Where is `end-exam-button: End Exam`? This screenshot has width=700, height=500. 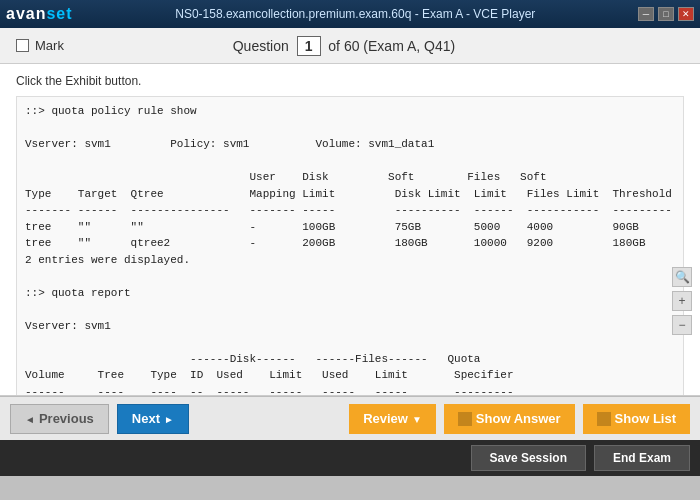
end-exam-button: End Exam is located at coordinates (642, 458).